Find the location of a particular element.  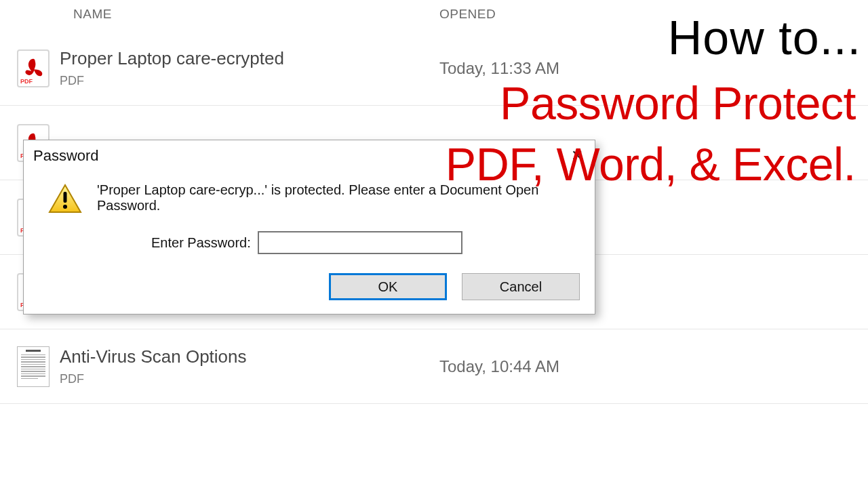

column-name: NAME is located at coordinates (256, 14).